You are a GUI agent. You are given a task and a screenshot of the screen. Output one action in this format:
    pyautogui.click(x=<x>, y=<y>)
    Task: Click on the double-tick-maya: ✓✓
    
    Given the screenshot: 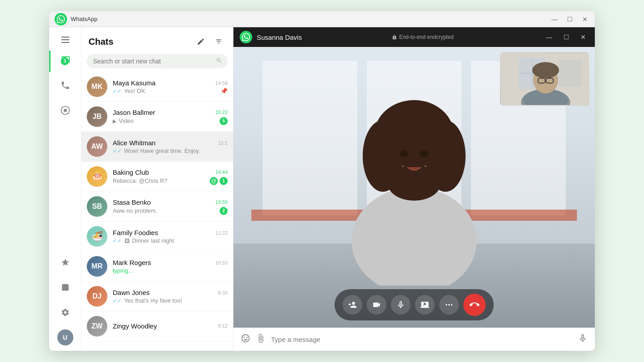 What is the action you would take?
    pyautogui.click(x=117, y=91)
    